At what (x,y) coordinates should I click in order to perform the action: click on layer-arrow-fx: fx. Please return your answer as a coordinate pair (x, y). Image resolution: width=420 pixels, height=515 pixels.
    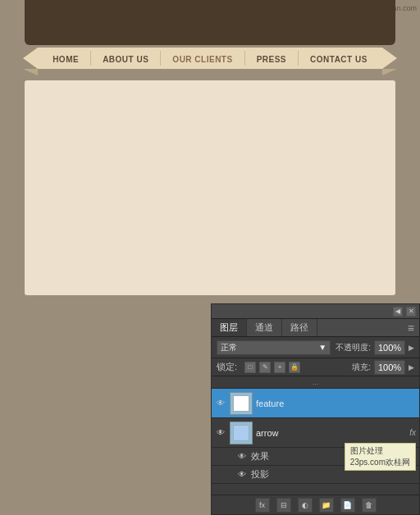
    Looking at the image, I should click on (413, 433).